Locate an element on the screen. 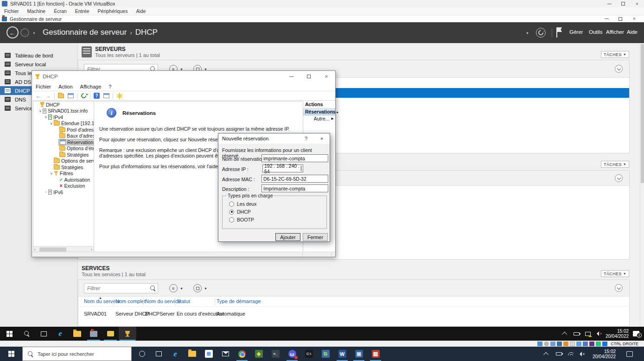  notifications-flag-icon is located at coordinates (559, 32).